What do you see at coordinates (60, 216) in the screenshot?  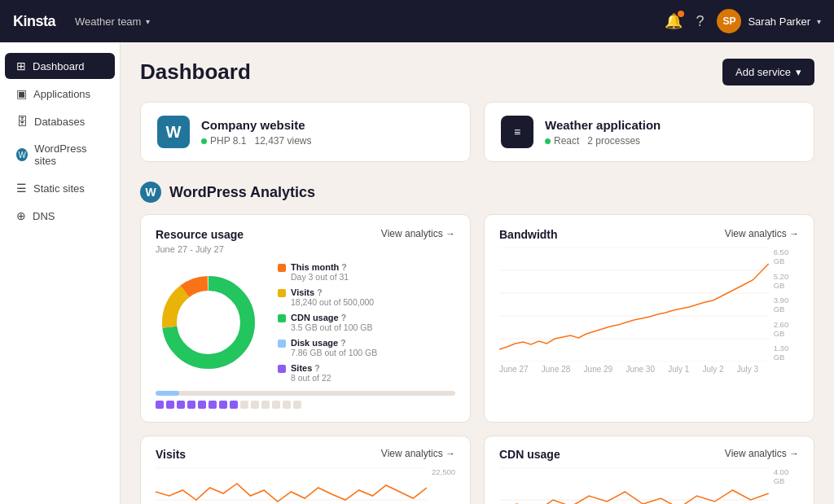 I see `sidebar-item-dns: ⊕ DNS` at bounding box center [60, 216].